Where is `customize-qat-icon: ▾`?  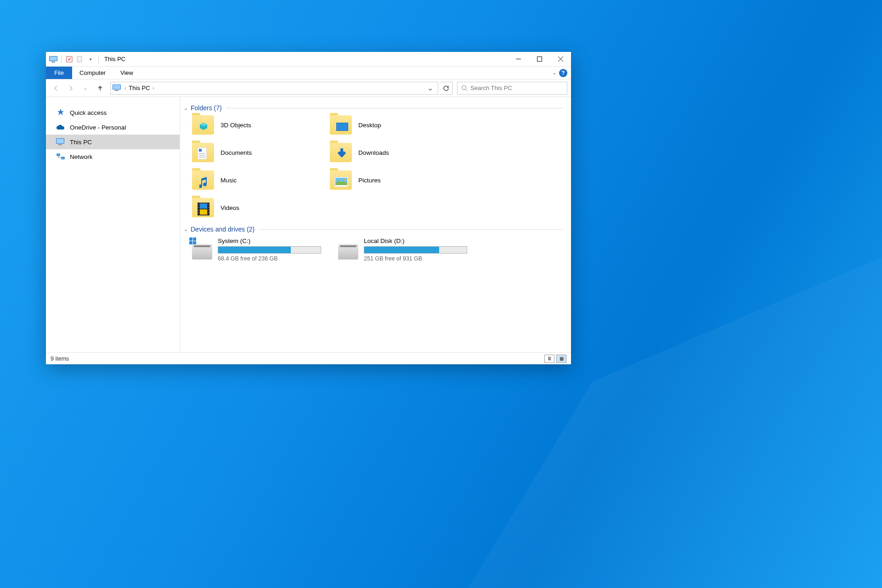 customize-qat-icon: ▾ is located at coordinates (90, 59).